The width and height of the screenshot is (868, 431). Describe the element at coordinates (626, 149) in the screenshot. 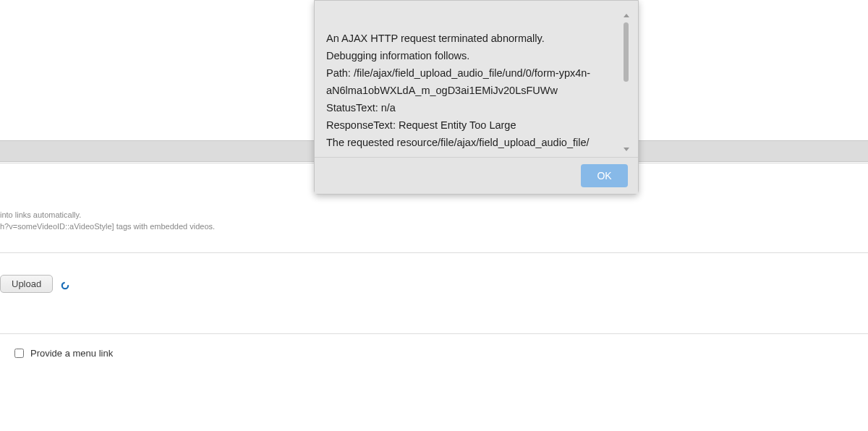

I see `scroll-down-icon` at that location.